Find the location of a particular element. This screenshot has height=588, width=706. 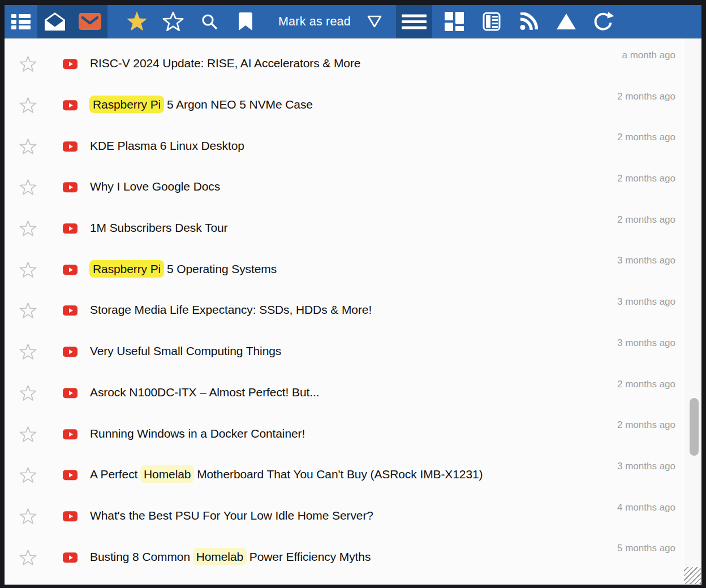

item-title: What's the Best PSU For Your Low Idle Ho… is located at coordinates (232, 516).